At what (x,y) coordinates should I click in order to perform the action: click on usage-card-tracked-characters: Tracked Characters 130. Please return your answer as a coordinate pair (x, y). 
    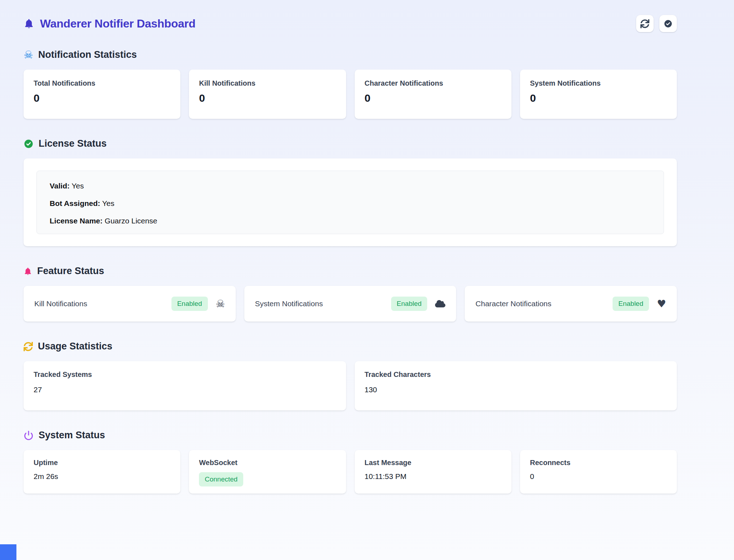
    Looking at the image, I should click on (516, 386).